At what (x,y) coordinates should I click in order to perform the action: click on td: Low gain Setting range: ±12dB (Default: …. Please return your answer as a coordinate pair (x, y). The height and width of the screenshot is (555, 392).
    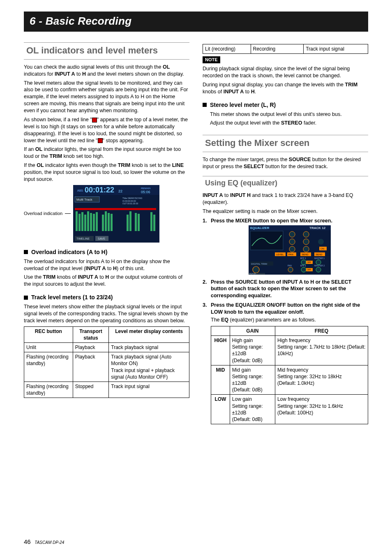
    Looking at the image, I should click on (252, 409).